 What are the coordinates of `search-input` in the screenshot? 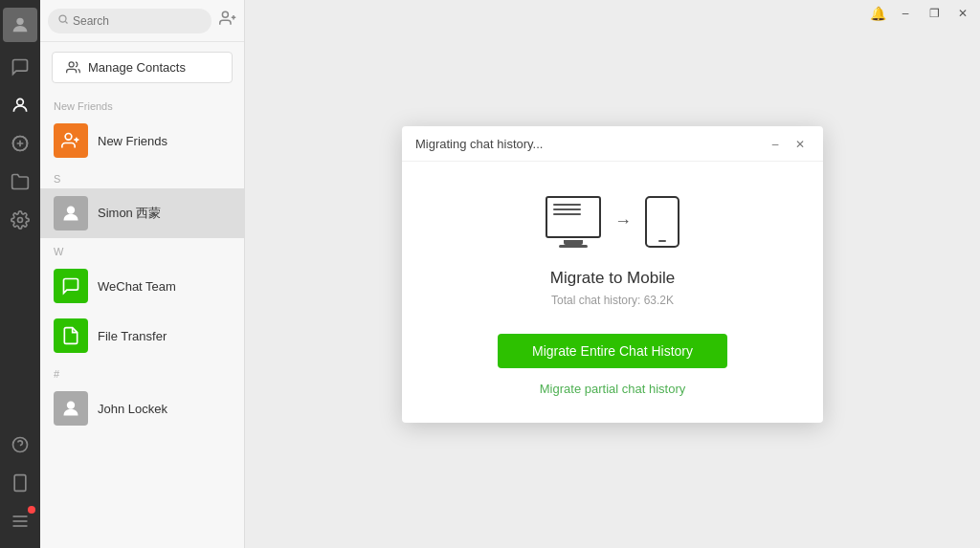 It's located at (138, 21).